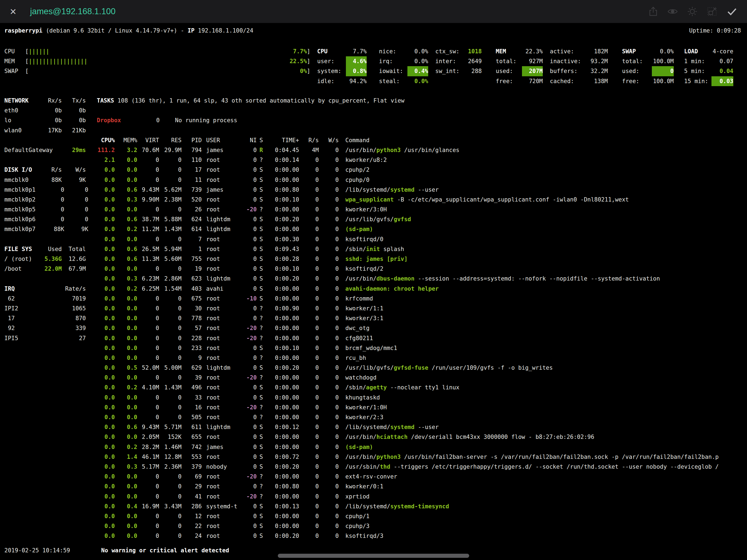 The height and width of the screenshot is (560, 747). I want to click on col-virt: VIRT, so click(148, 141).